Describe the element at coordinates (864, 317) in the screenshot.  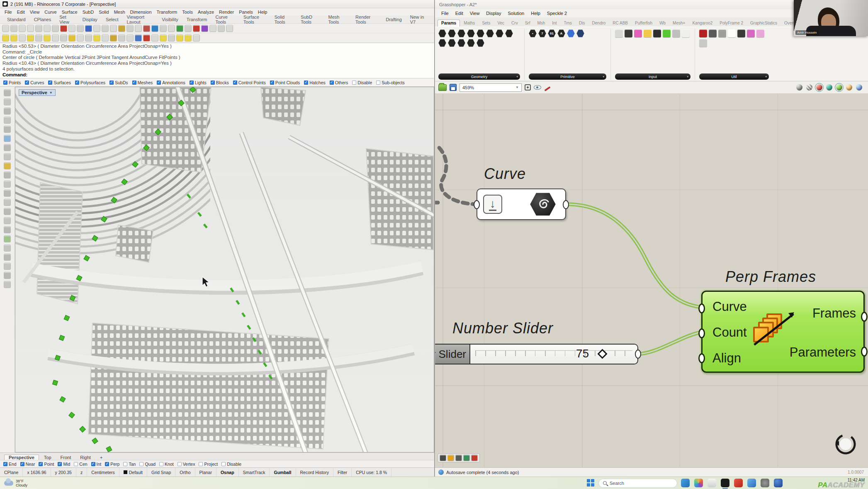
I see `perp-frames-output-nub` at that location.